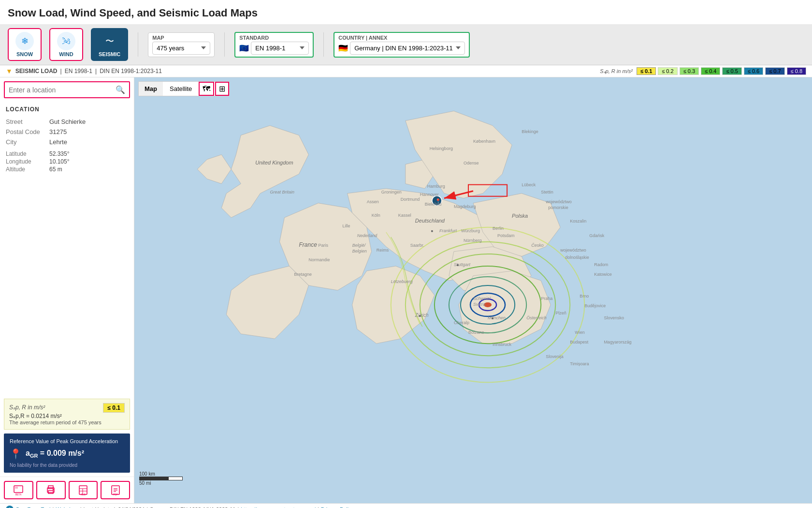 The height and width of the screenshot is (508, 812). I want to click on agr-sub: GR, so click(34, 456).